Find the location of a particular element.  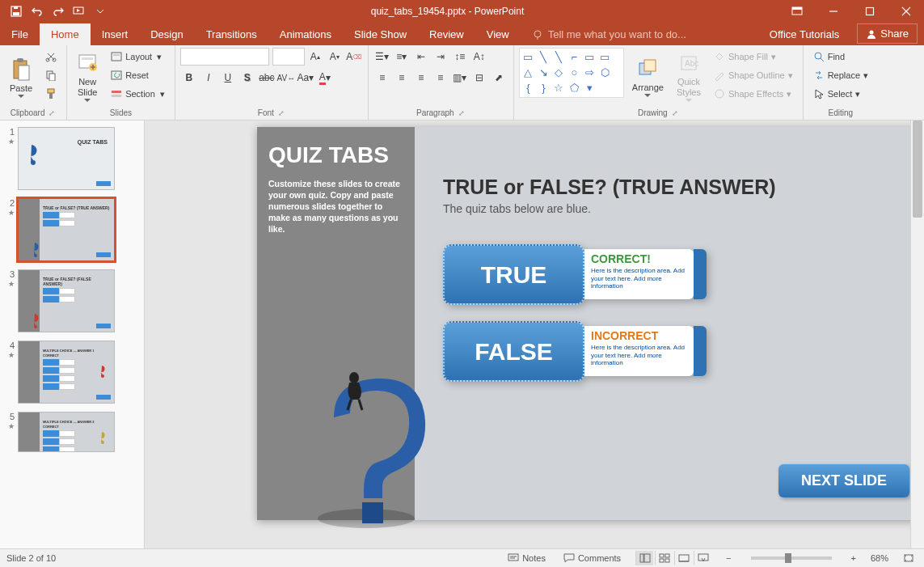

shape-rectangle-icon: ▭ is located at coordinates (529, 57).